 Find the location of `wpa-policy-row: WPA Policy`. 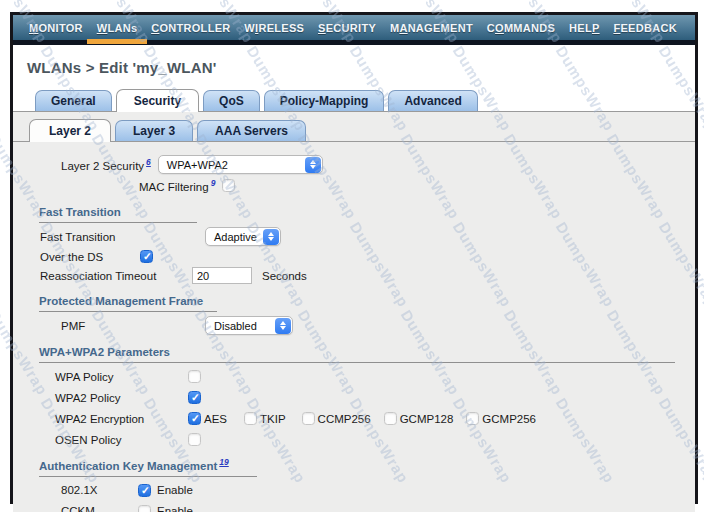

wpa-policy-row: WPA Policy is located at coordinates (367, 376).